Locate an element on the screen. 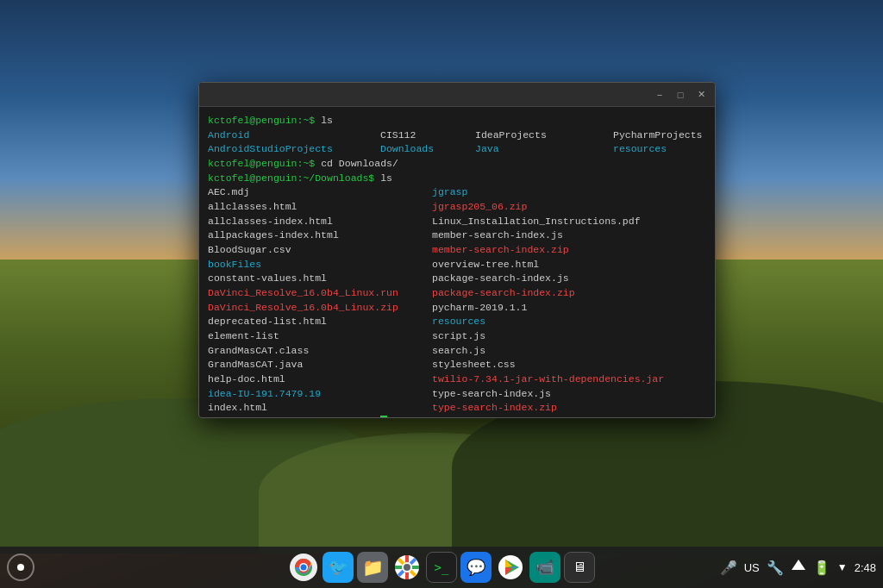 The height and width of the screenshot is (588, 883). messages-app-icon: 💬 is located at coordinates (476, 567).